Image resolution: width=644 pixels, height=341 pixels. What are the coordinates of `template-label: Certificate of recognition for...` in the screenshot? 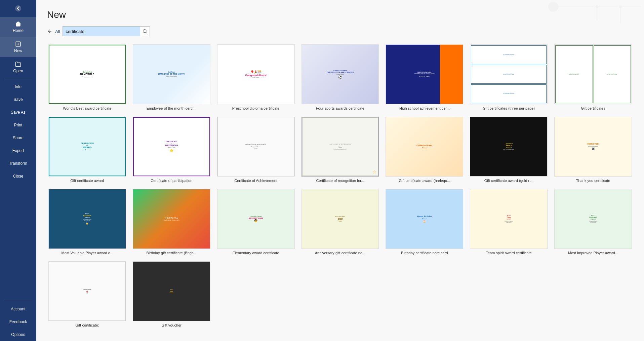 It's located at (340, 181).